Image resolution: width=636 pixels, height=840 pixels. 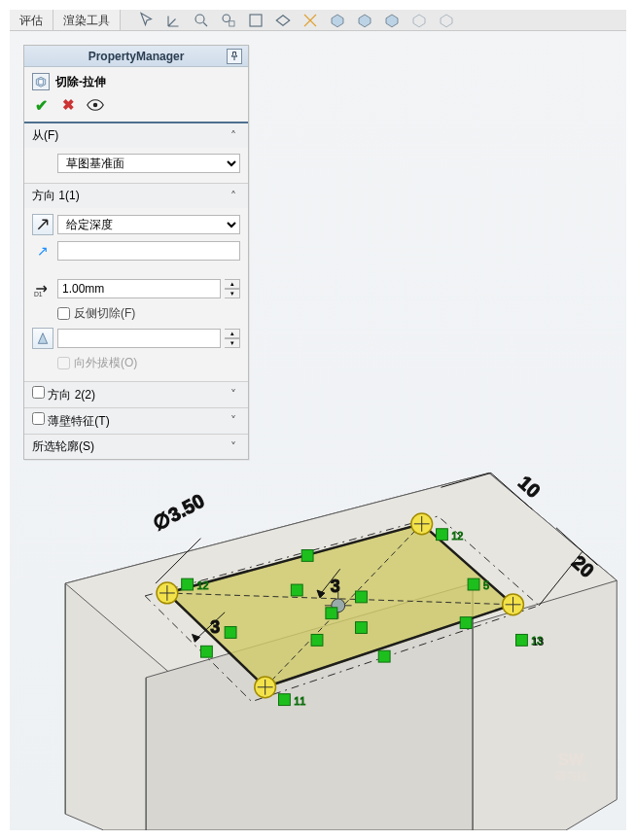 What do you see at coordinates (136, 364) in the screenshot?
I see `draft-outward-checkbox: 向外拔模(O)` at bounding box center [136, 364].